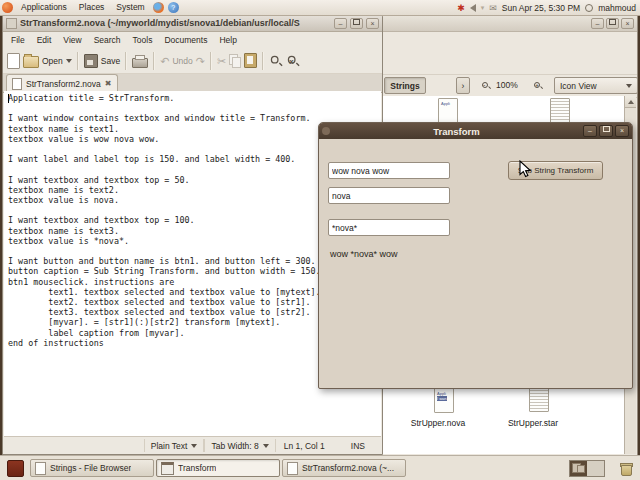 The height and width of the screenshot is (480, 640). Describe the element at coordinates (485, 86) in the screenshot. I see `zoom-out-icon: -` at that location.